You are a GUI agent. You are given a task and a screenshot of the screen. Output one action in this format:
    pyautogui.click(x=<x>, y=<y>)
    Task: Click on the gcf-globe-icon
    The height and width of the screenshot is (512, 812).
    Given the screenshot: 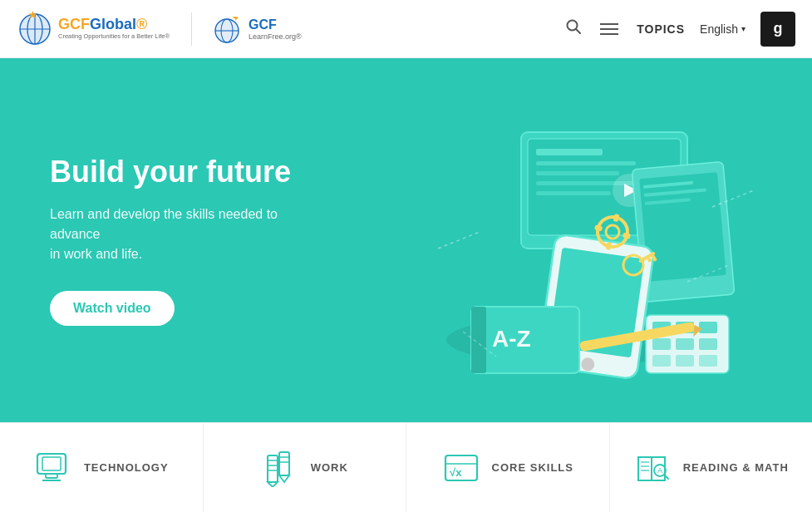 What is the action you would take?
    pyautogui.click(x=35, y=29)
    